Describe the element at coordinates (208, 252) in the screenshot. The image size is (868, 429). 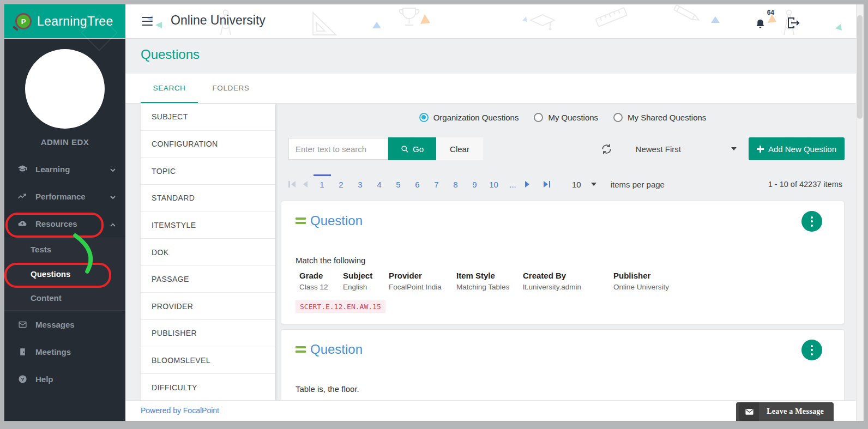
I see `filter-panel: SUBJECT CONFIGURATION TOPIC STANDARD ITE…` at that location.